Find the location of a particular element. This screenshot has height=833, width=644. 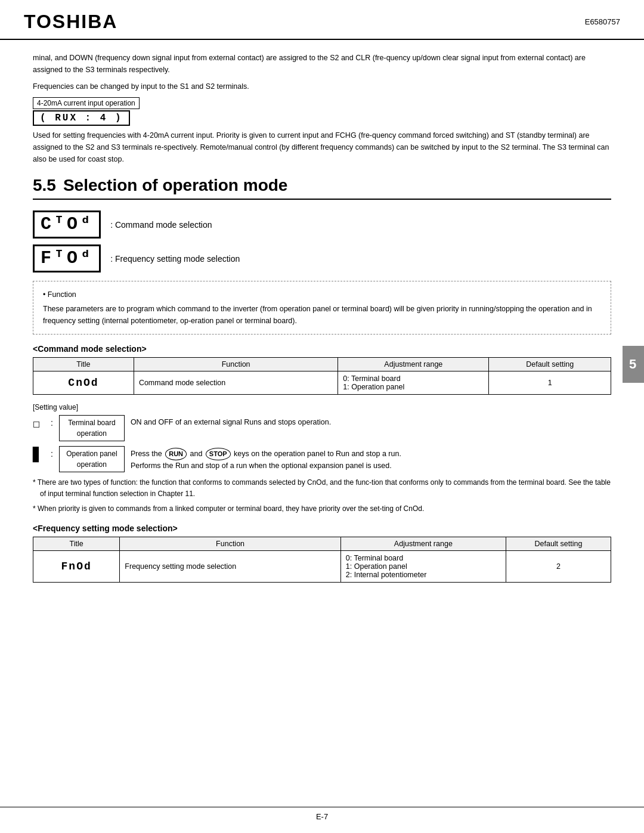

fnod-display: FᵀOᵈ is located at coordinates (67, 259).